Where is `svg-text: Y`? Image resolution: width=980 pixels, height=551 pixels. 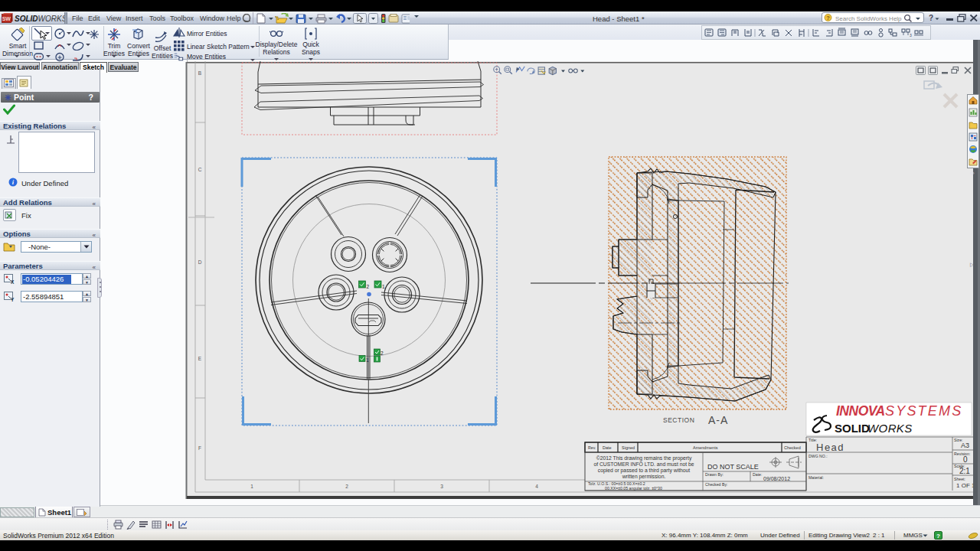 svg-text: Y is located at coordinates (12, 300).